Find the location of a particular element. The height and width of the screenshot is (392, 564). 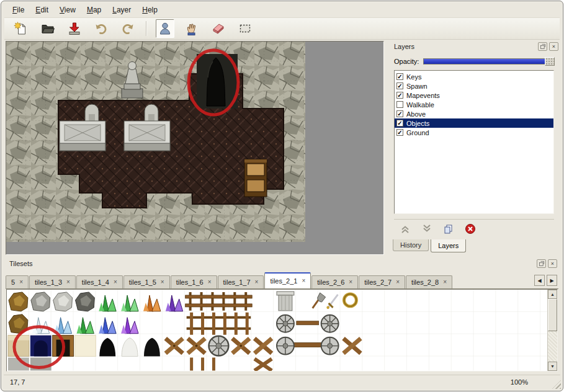

tileset-scrollbar: ▲ ▼ is located at coordinates (552, 330).